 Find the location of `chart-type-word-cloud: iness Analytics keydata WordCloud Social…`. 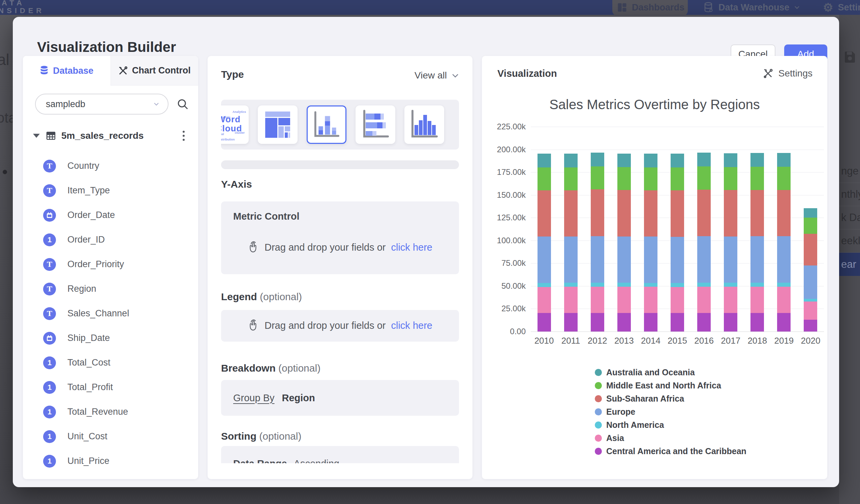

chart-type-word-cloud: iness Analytics keydata WordCloud Social… is located at coordinates (235, 125).